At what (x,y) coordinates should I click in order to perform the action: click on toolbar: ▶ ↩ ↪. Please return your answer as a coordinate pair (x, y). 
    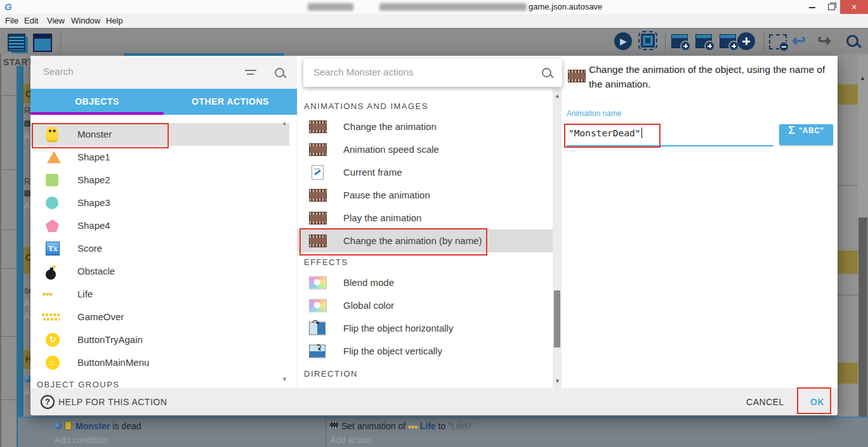
    Looking at the image, I should click on (434, 41).